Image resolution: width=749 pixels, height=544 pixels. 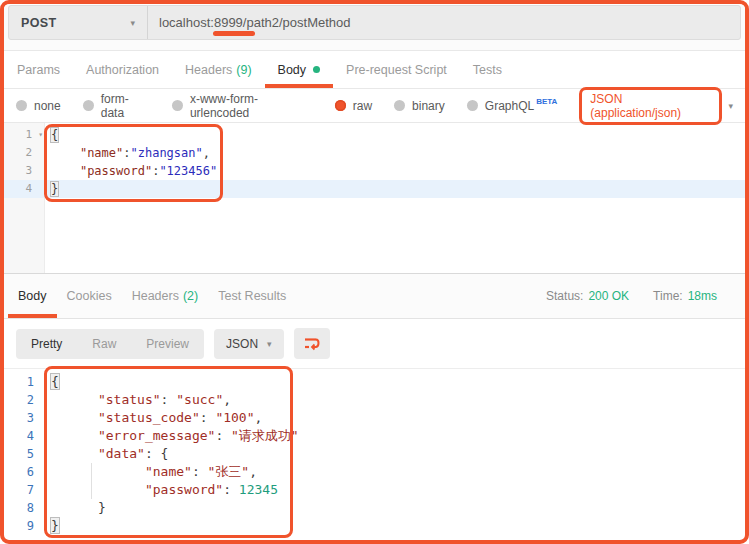 What do you see at coordinates (38, 70) in the screenshot?
I see `request-tab-params: Params` at bounding box center [38, 70].